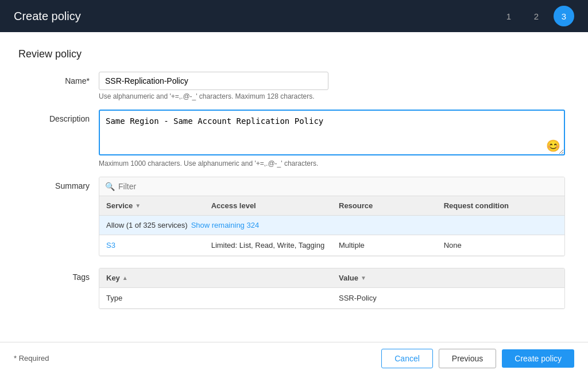  I want to click on resource-cell: Multiple, so click(385, 246).